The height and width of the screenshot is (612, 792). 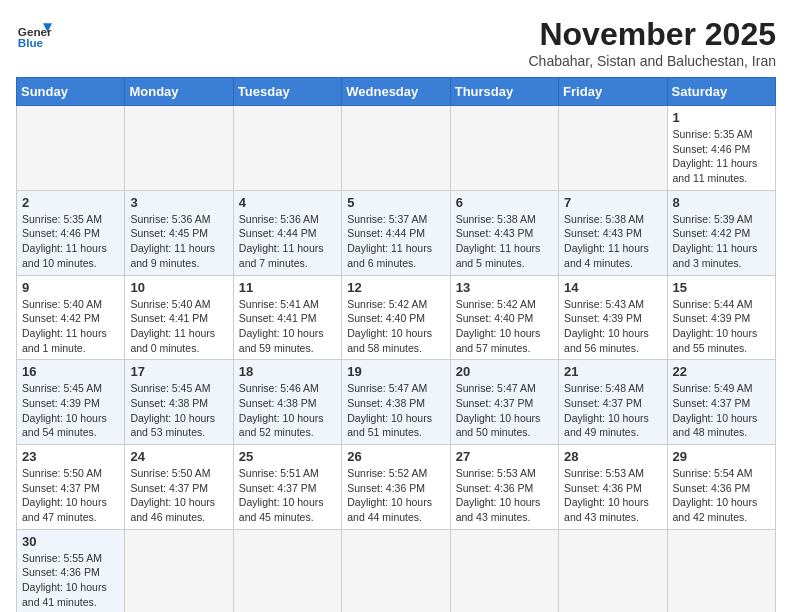 I want to click on day-info: Sunrise: 5:39 AM Sunset: 4:42 PM Dayligh…, so click(x=722, y=242).